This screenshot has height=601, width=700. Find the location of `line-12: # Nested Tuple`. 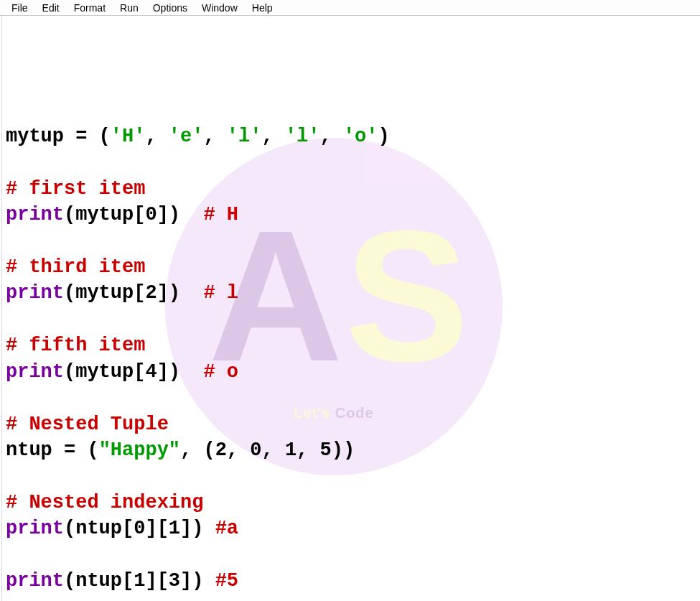

line-12: # Nested Tuple is located at coordinates (88, 424).